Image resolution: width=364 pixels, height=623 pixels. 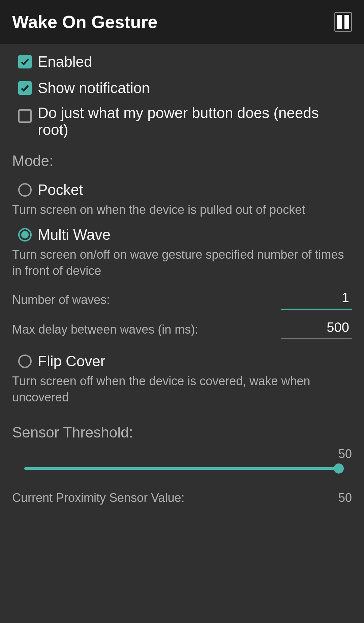 What do you see at coordinates (316, 299) in the screenshot?
I see `number-of-waves-input` at bounding box center [316, 299].